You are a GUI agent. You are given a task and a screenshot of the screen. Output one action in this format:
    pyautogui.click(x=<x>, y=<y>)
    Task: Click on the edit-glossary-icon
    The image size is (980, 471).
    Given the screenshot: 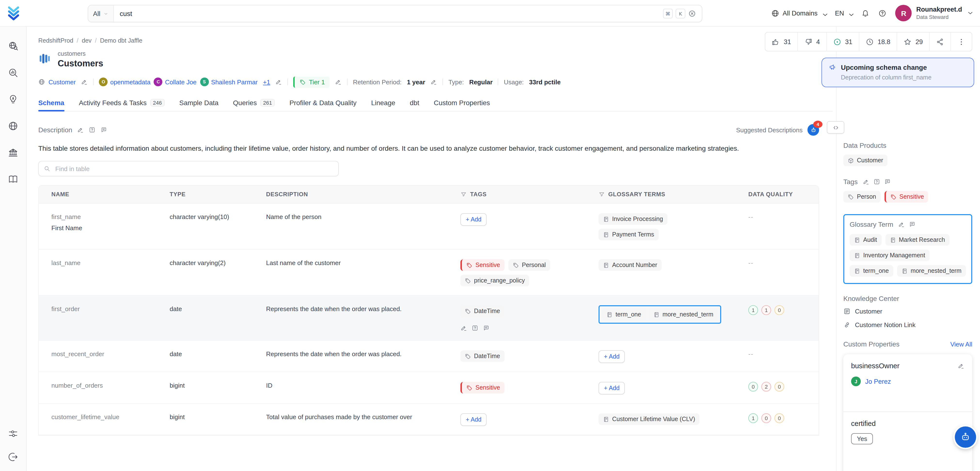 What is the action you would take?
    pyautogui.click(x=902, y=224)
    